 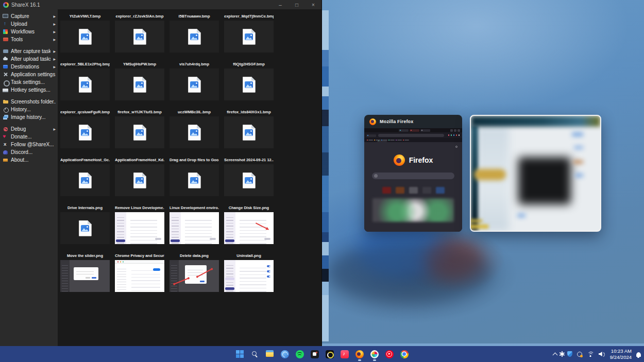 I want to click on task-item-explorer-rzjsvkslan-bmp: explorer_rZJsvkSlAn.bmp, so click(x=140, y=32).